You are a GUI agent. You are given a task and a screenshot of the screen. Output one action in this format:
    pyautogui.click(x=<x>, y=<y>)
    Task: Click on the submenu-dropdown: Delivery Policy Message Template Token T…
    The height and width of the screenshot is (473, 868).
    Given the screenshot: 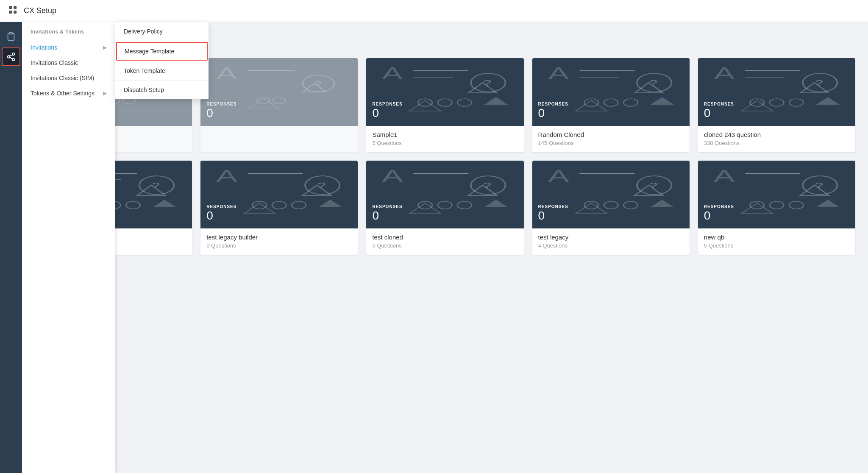 What is the action you would take?
    pyautogui.click(x=162, y=61)
    